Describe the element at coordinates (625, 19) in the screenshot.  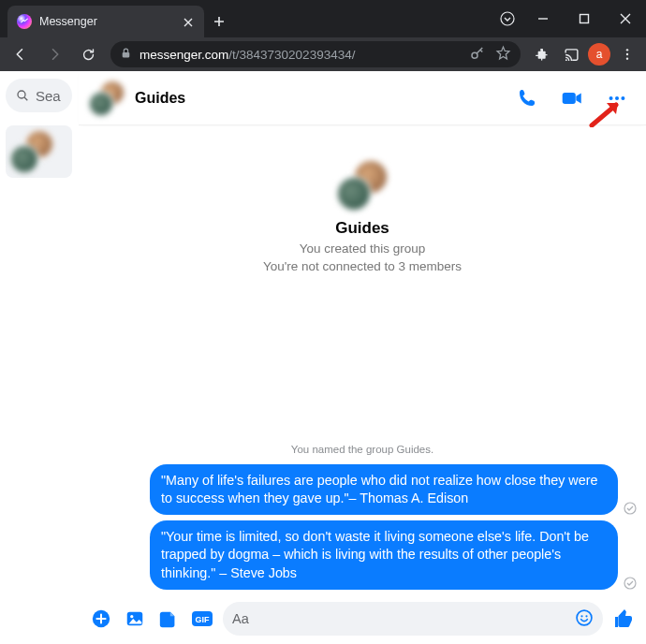
I see `window-close-button` at that location.